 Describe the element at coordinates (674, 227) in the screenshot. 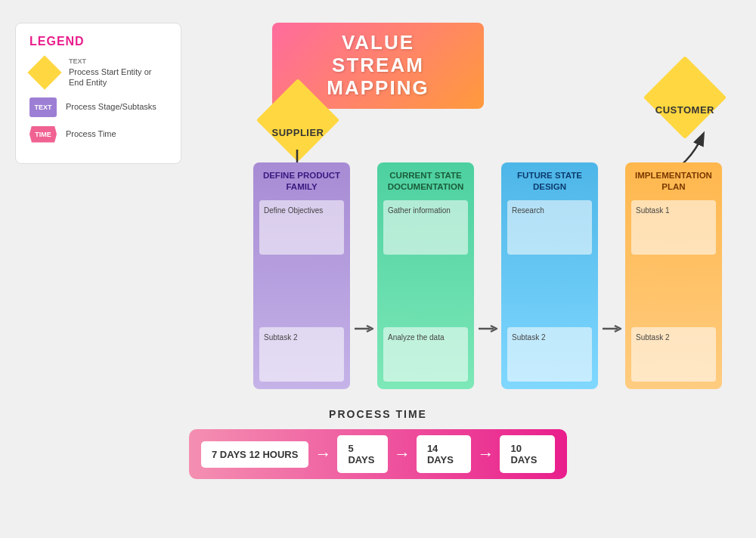

I see `stage-implementation-subtask1: Subtask 1` at that location.